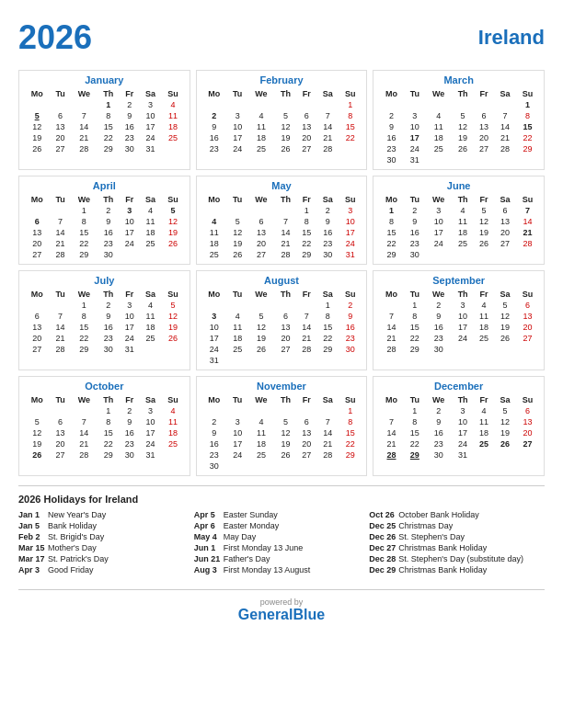  What do you see at coordinates (261, 233) in the screenshot?
I see `cal-day: 13` at bounding box center [261, 233].